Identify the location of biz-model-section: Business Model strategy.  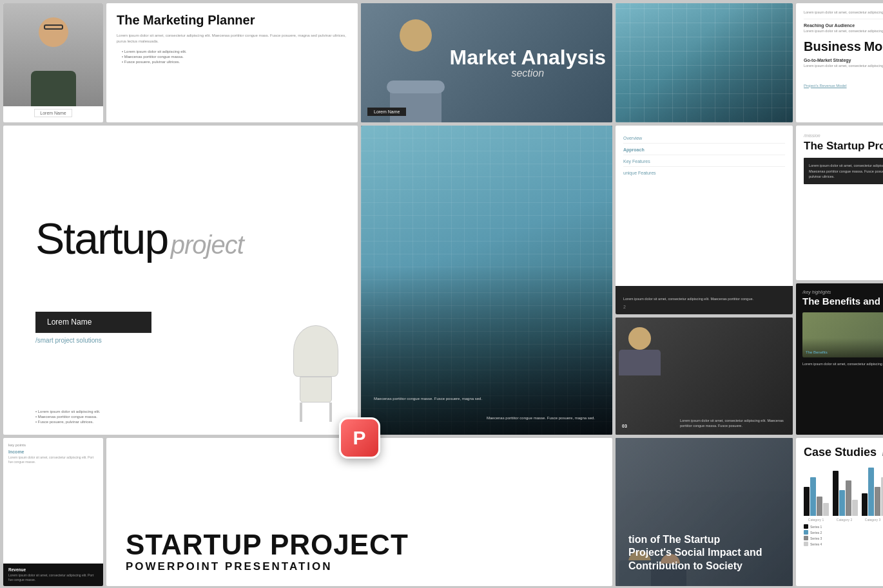
(843, 46).